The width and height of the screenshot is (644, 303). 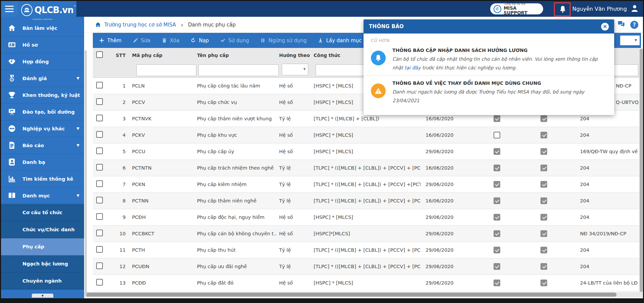 I want to click on vertical-scrollbar, so click(x=641, y=170).